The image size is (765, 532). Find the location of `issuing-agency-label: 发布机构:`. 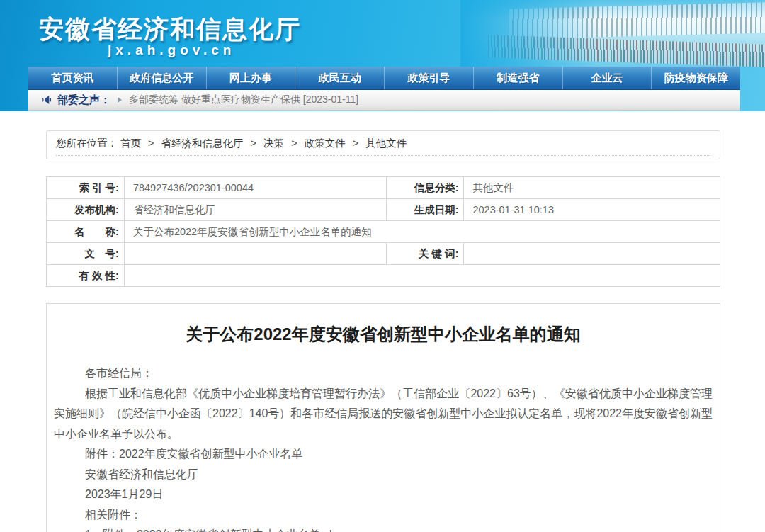

issuing-agency-label: 发布机构: is located at coordinates (86, 210).